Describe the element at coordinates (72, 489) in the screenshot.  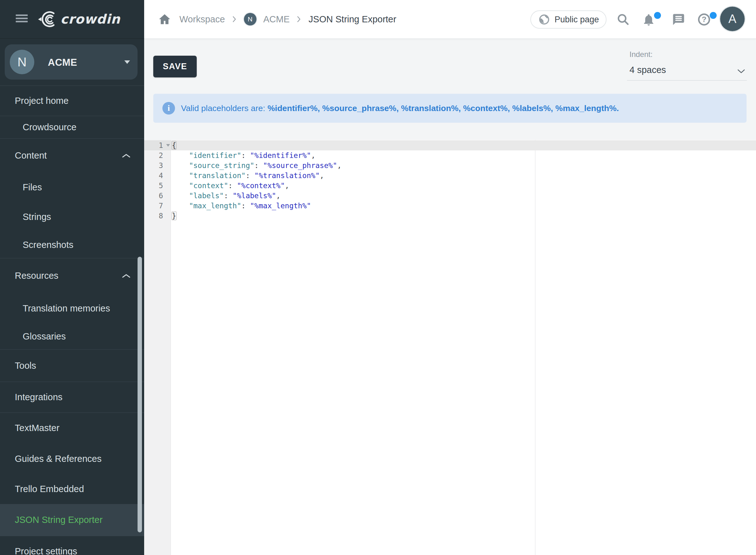
I see `sidebar-item-trello-embedded: Trello Embedded` at that location.